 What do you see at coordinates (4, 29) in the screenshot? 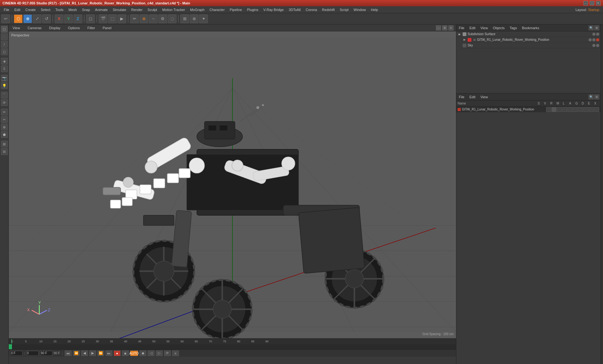
I see `tool-object-btn: ⬡` at bounding box center [4, 29].